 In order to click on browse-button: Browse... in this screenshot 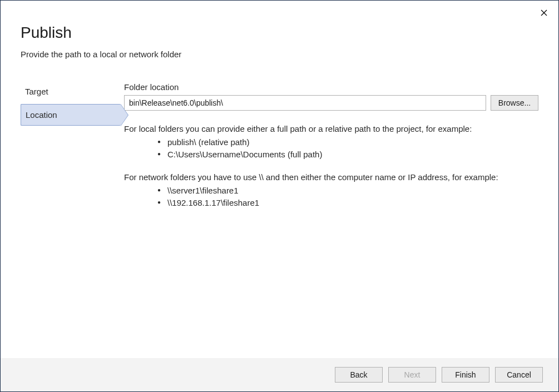, I will do `click(515, 103)`.